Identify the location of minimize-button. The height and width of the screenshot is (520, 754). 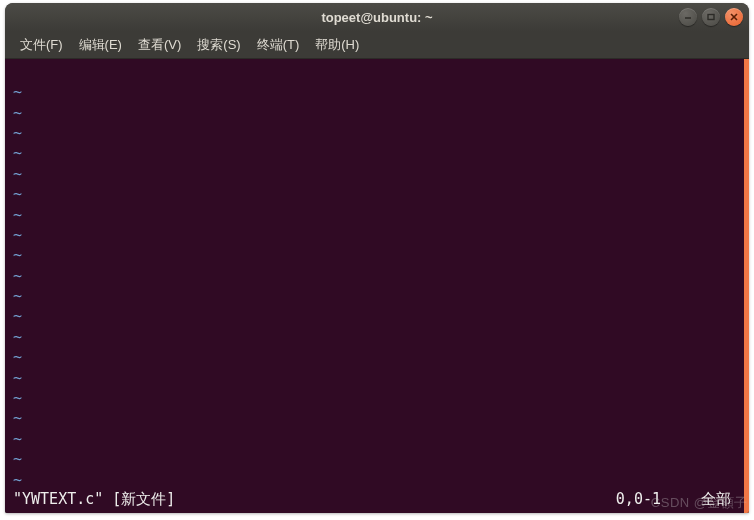
(688, 17).